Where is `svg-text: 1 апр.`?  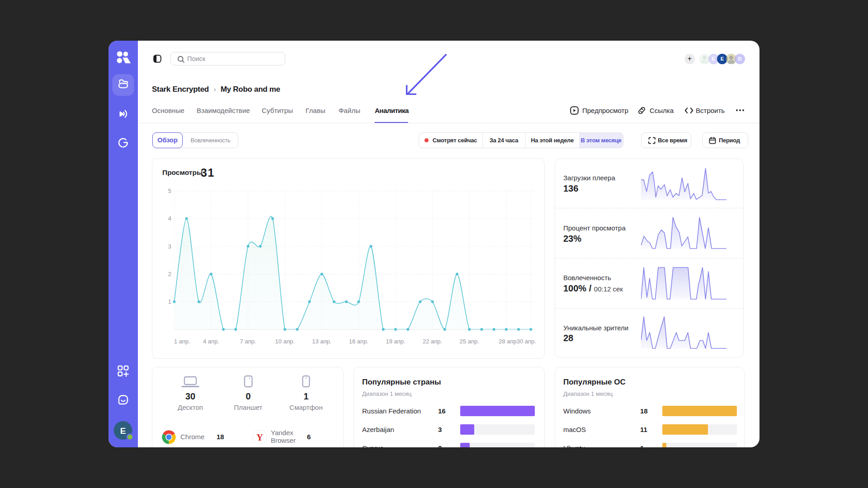 svg-text: 1 апр. is located at coordinates (182, 342).